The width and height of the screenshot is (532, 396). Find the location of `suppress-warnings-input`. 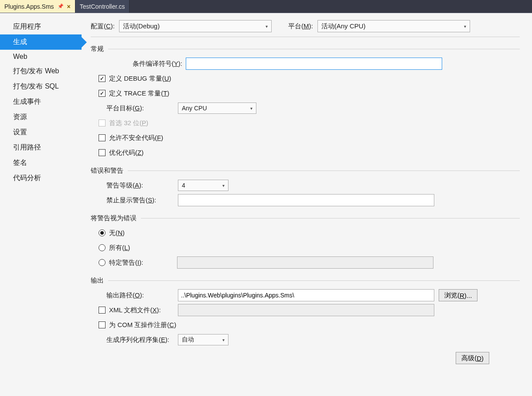

suppress-warnings-input is located at coordinates (306, 200).